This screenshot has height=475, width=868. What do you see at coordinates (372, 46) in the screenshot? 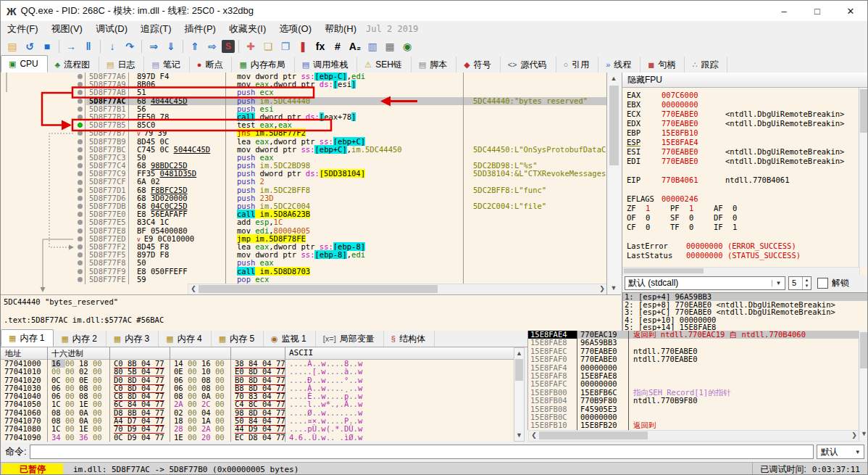
I see `memory-device-icon: ▥` at bounding box center [372, 46].